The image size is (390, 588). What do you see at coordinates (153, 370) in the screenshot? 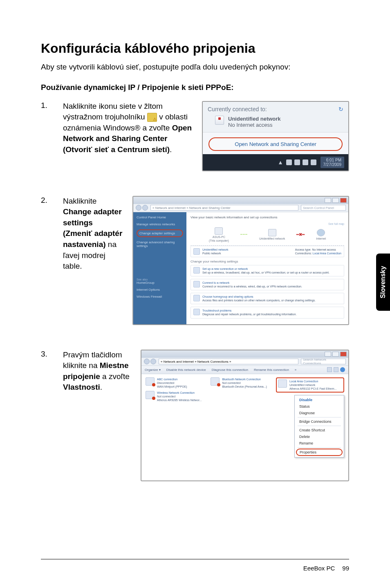
I see `organize-menu: Organize ▾` at bounding box center [153, 370].